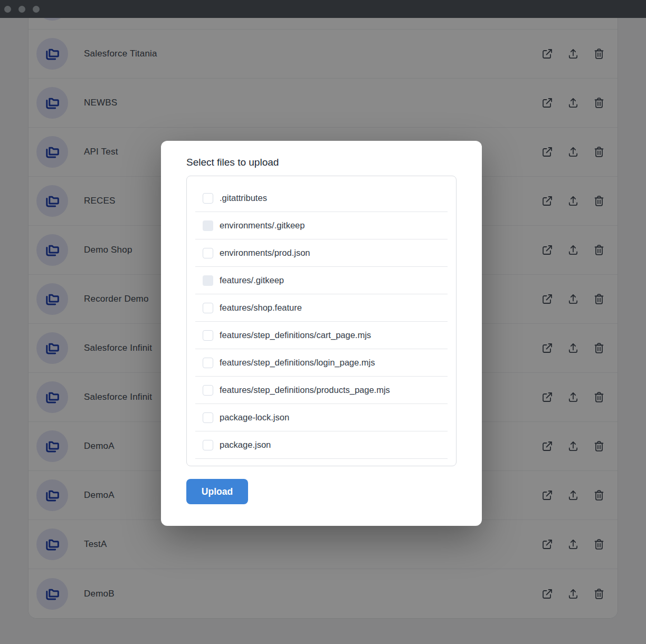 This screenshot has width=646, height=644. What do you see at coordinates (22, 9) in the screenshot?
I see `traffic-light-minimize-button` at bounding box center [22, 9].